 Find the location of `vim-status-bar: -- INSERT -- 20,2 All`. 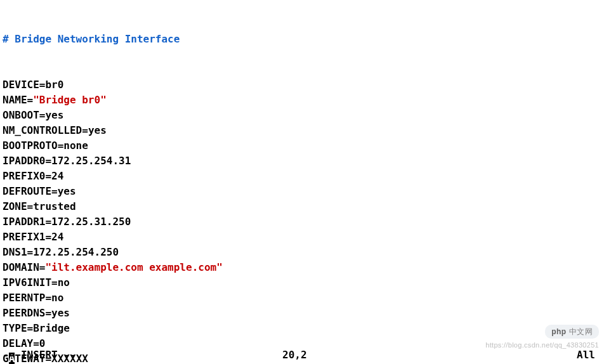

vim-status-bar: -- INSERT -- 20,2 All is located at coordinates (302, 355).